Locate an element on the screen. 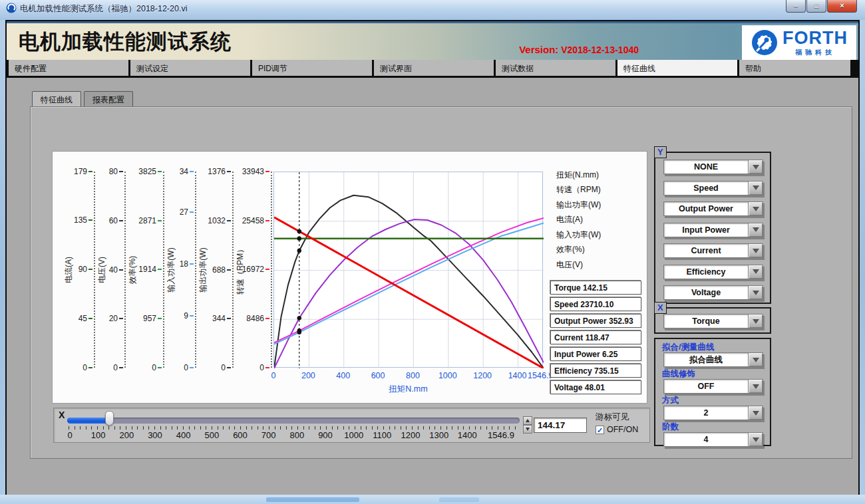 The width and height of the screenshot is (865, 504). dropdown-value: Voltage is located at coordinates (706, 293).